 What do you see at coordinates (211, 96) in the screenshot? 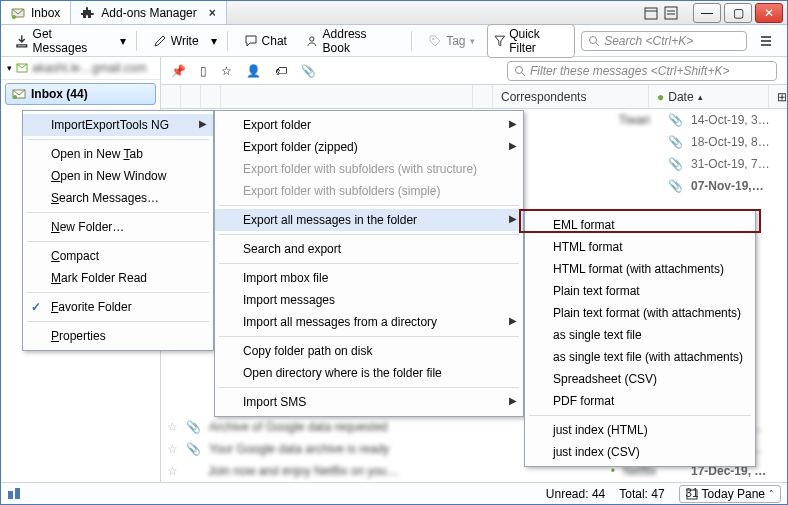
I see `col-attachment` at bounding box center [211, 96].